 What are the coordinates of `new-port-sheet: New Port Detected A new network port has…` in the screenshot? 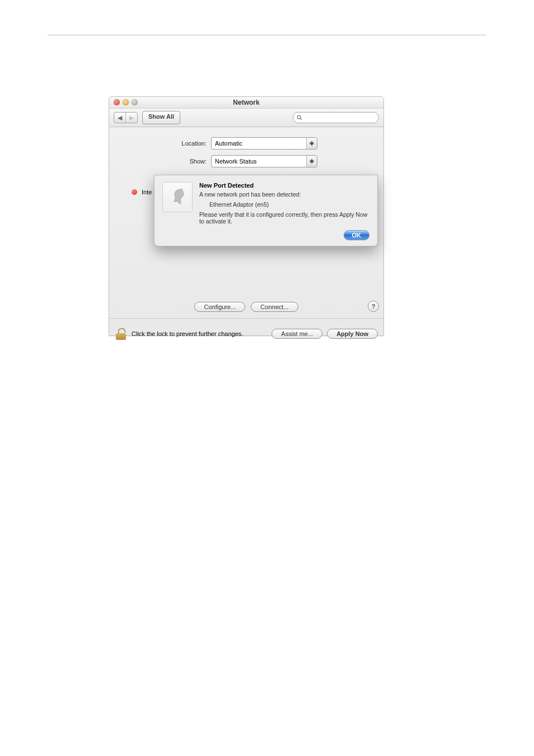 It's located at (266, 211).